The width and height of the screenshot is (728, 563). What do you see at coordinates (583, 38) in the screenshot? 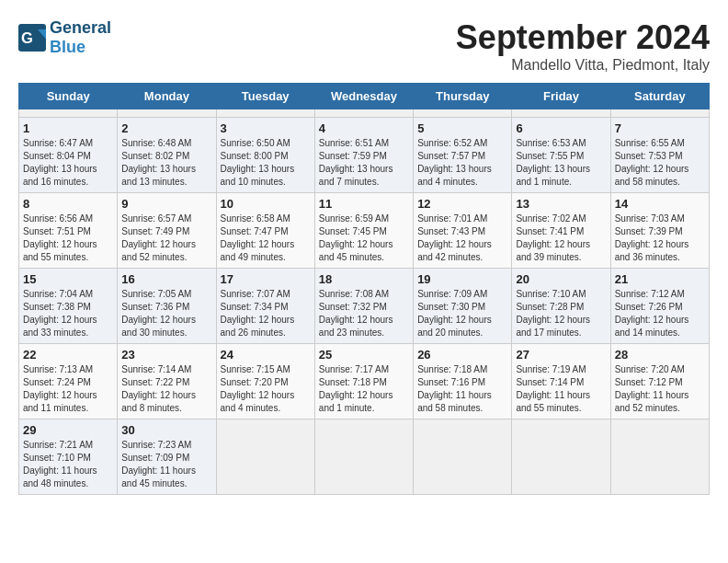
I see `month-title: September 2024` at bounding box center [583, 38].